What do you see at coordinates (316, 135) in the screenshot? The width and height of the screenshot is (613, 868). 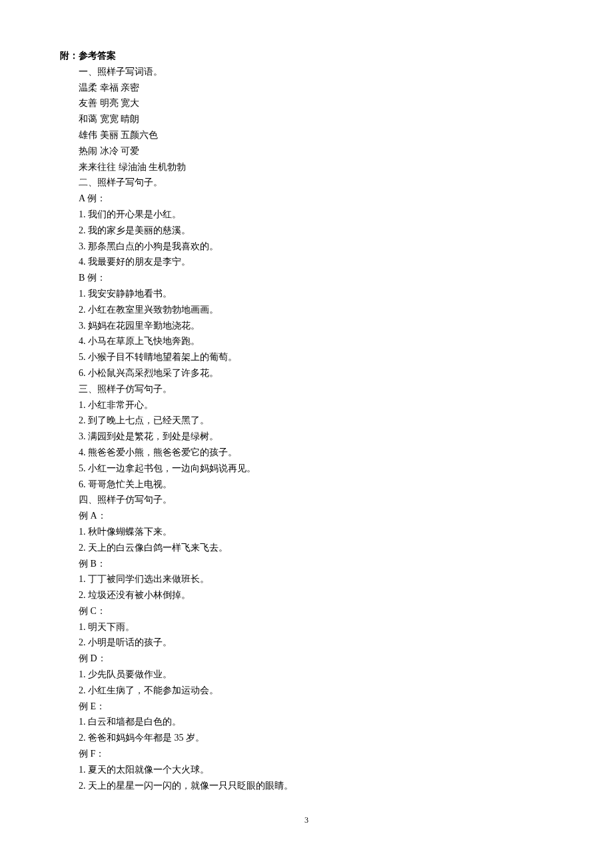 I see `document-line: 雄伟 美丽 五颜六色` at bounding box center [316, 135].